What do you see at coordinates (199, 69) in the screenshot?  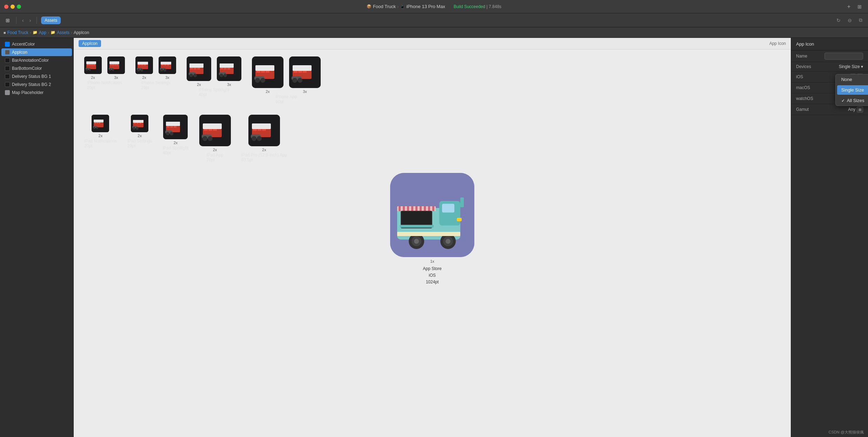 I see `spotlight-icon-2x` at bounding box center [199, 69].